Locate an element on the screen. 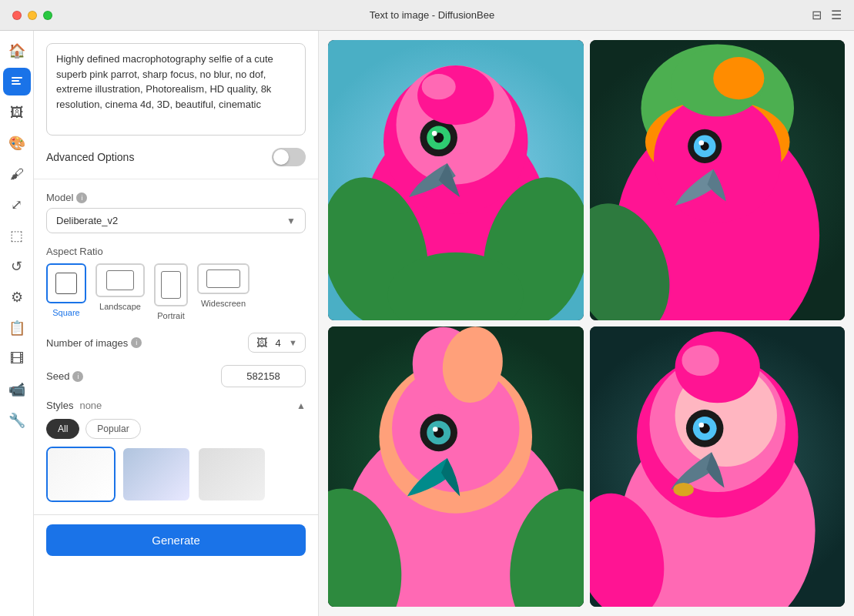 This screenshot has height=616, width=854. seed-row: Seed i is located at coordinates (176, 376).